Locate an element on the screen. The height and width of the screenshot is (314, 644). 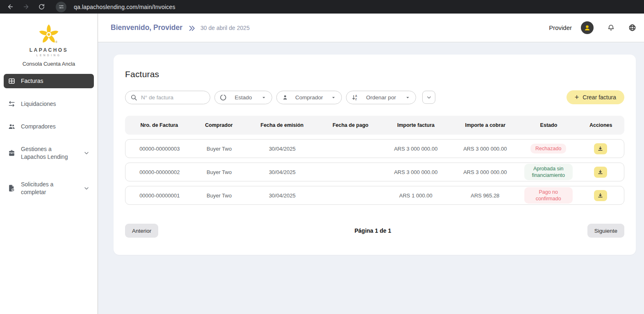
estado-filter-label: Estado is located at coordinates (243, 98).